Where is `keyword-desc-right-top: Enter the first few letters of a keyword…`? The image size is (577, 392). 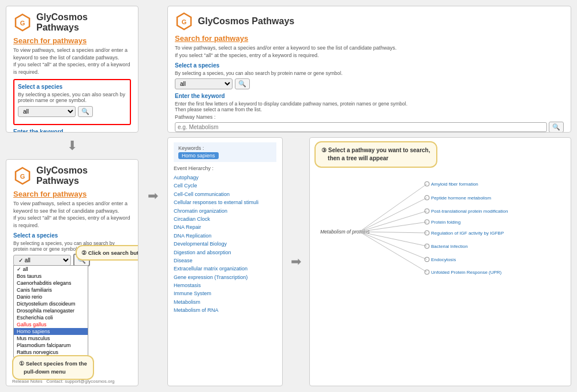 keyword-desc-right-top: Enter the first few letters of a keyword… is located at coordinates (369, 107).